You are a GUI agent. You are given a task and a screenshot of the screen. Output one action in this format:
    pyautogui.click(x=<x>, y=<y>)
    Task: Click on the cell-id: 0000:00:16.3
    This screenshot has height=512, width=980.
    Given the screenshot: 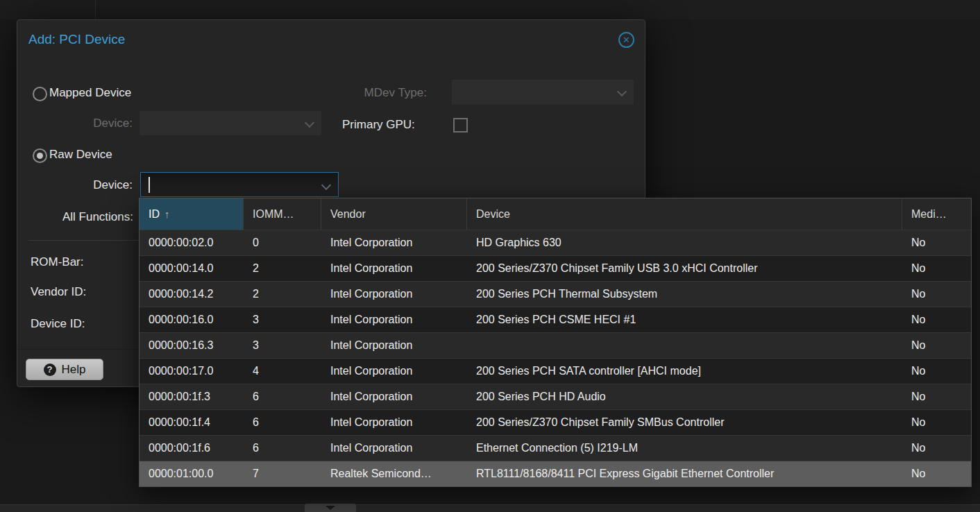 What is the action you would take?
    pyautogui.click(x=192, y=345)
    